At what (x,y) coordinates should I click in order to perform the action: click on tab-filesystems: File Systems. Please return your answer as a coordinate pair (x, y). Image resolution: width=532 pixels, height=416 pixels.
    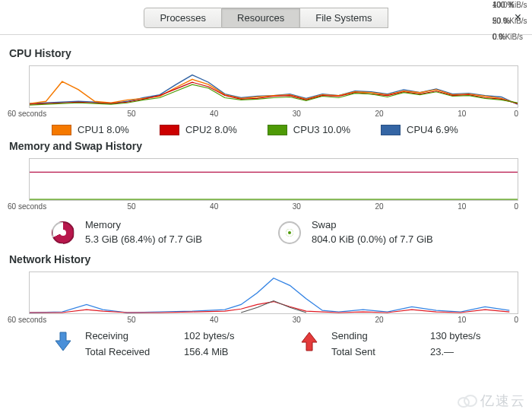
    Looking at the image, I should click on (344, 18).